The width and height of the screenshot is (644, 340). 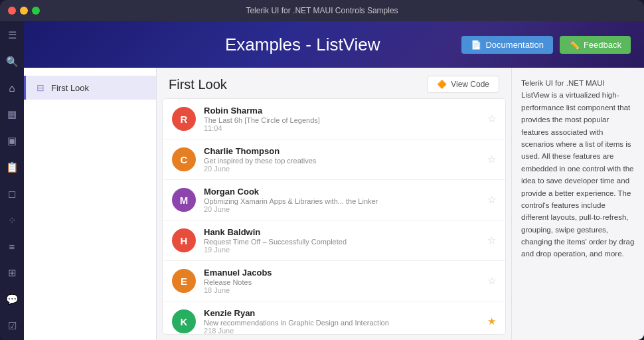 What do you see at coordinates (334, 44) in the screenshot?
I see `header: Examples - ListView 📄 Documentation ✏️ F…` at bounding box center [334, 44].